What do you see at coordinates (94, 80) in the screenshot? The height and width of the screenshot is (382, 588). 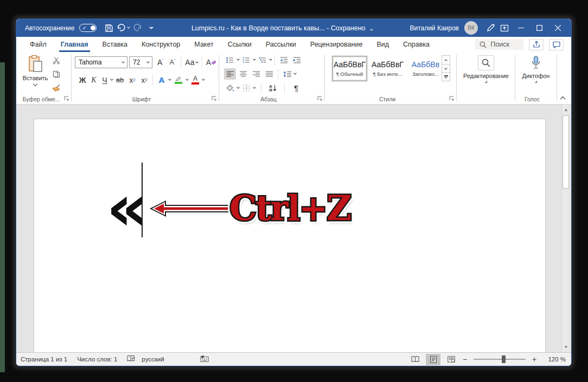 I see `italic-button: К` at bounding box center [94, 80].